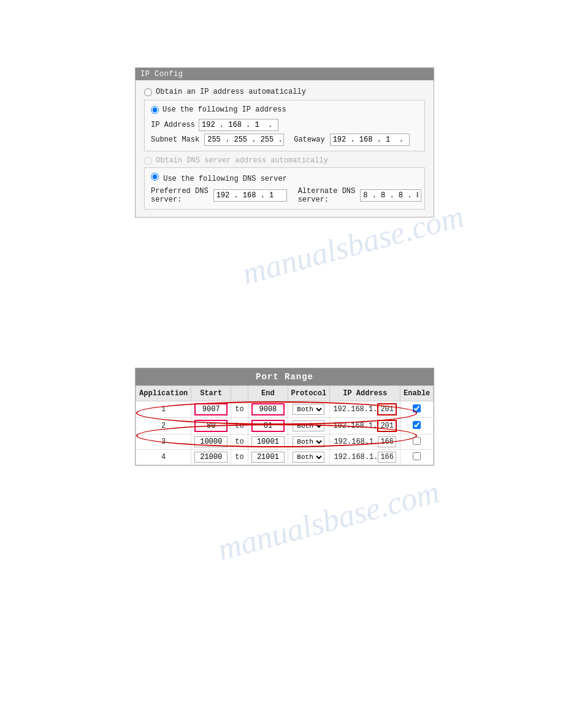 This screenshot has width=563, height=728. Describe the element at coordinates (239, 125) in the screenshot. I see `ip-address-input` at that location.